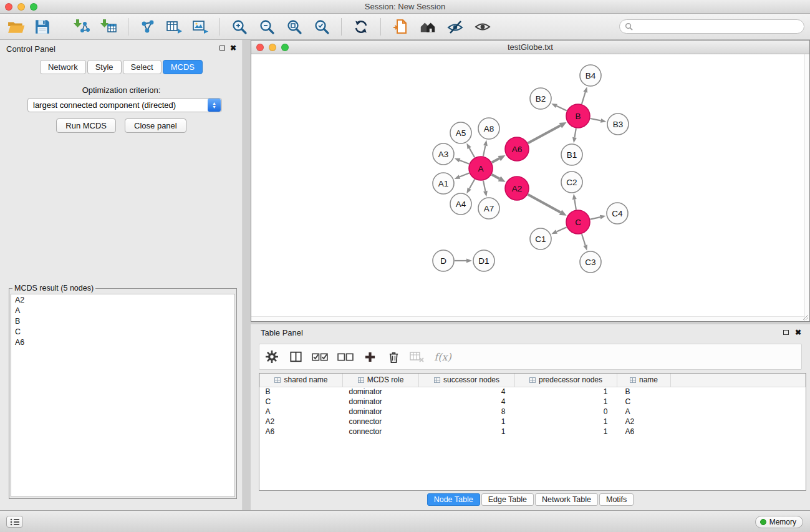  I want to click on mcds-result-list: A2ABCA6, so click(123, 395).